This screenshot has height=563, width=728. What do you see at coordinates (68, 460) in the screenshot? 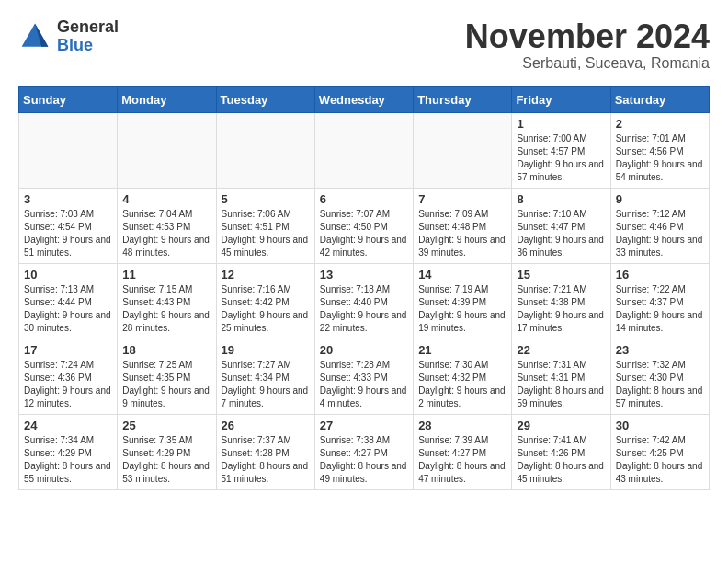
I see `day-info: Sunrise: 7:34 AMSunset: 4:29 PMDaylight:…` at bounding box center [68, 460].